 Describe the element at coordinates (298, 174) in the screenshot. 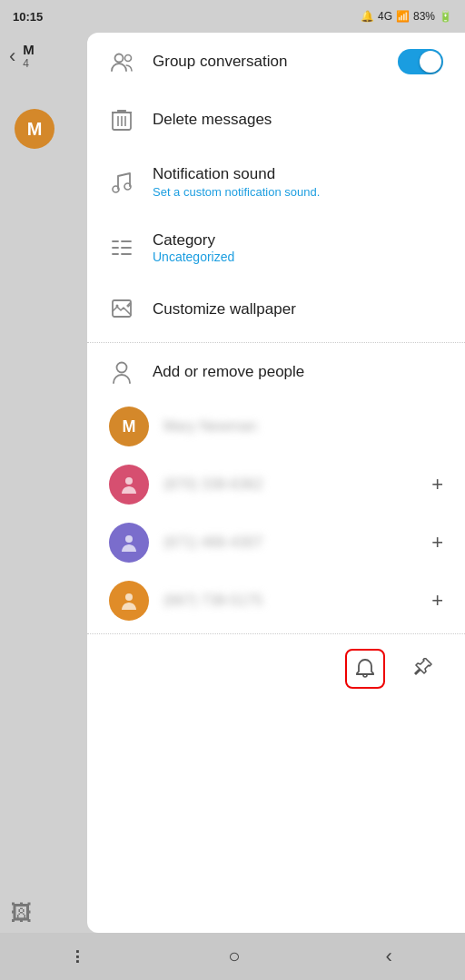

I see `notification-sound-label: Notification sound` at that location.